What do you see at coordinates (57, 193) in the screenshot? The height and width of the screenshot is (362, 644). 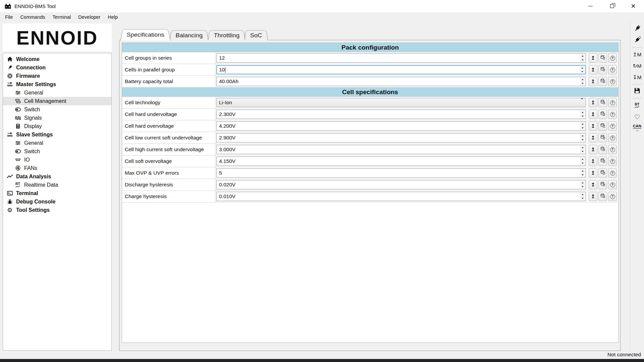 I see `sidebar-item-terminal: Terminal` at bounding box center [57, 193].